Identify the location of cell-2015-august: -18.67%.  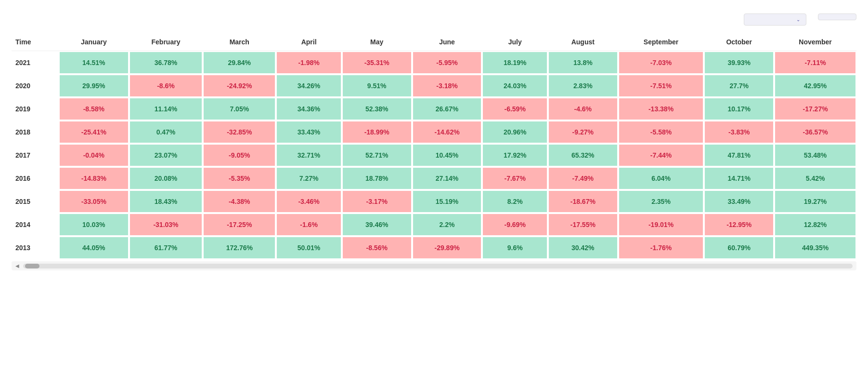
(583, 201).